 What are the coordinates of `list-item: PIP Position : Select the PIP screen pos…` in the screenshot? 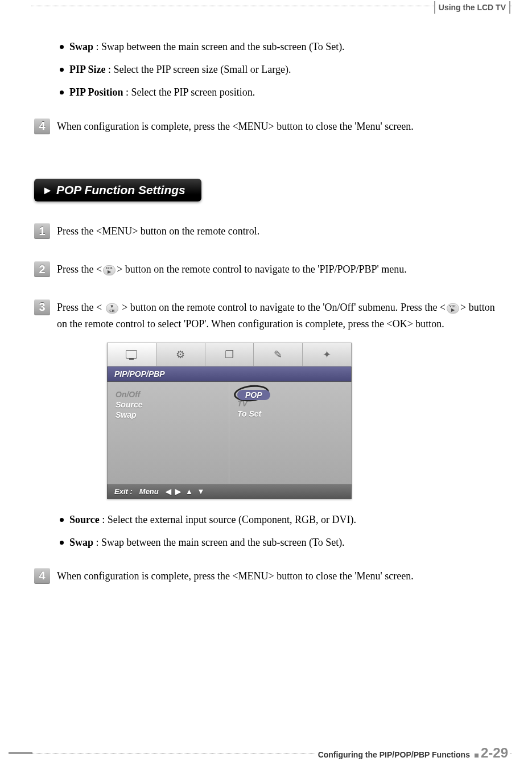 It's located at (279, 92).